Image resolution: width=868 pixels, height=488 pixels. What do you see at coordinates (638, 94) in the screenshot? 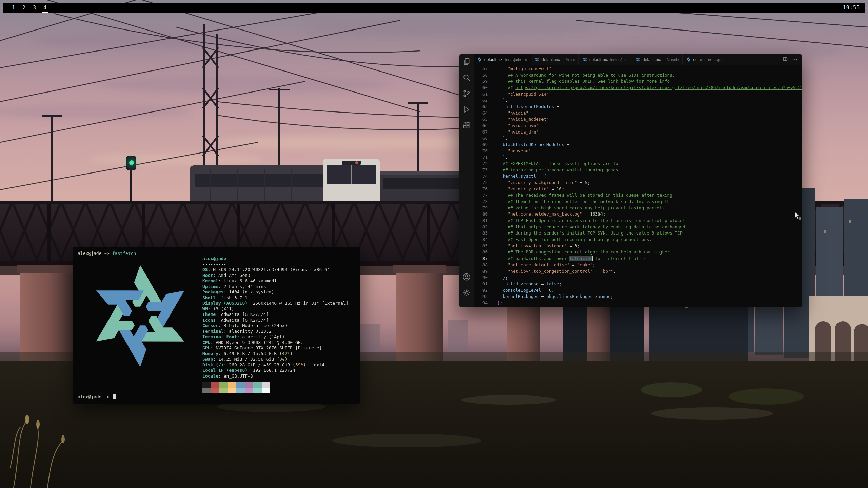
I see `code-line-61: 61 "clearcpuid=514"` at bounding box center [638, 94].